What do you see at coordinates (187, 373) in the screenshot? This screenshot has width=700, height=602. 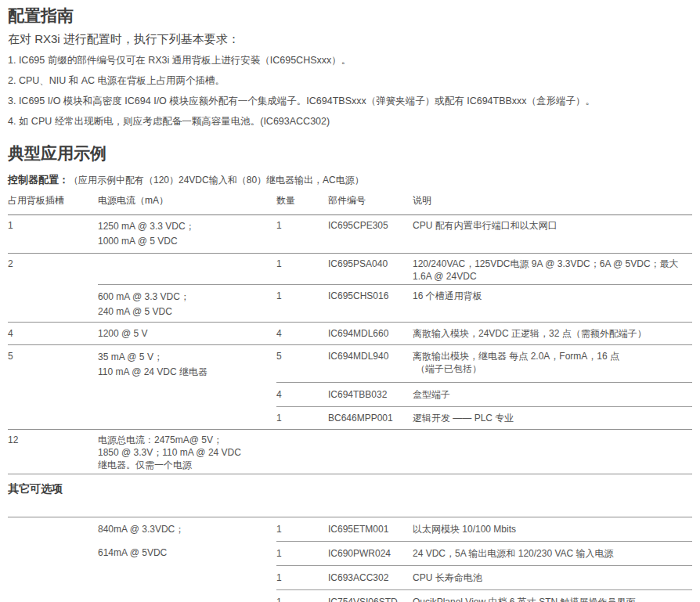 I see `current-line: 110 mA @ 24 VDC 继电器` at bounding box center [187, 373].